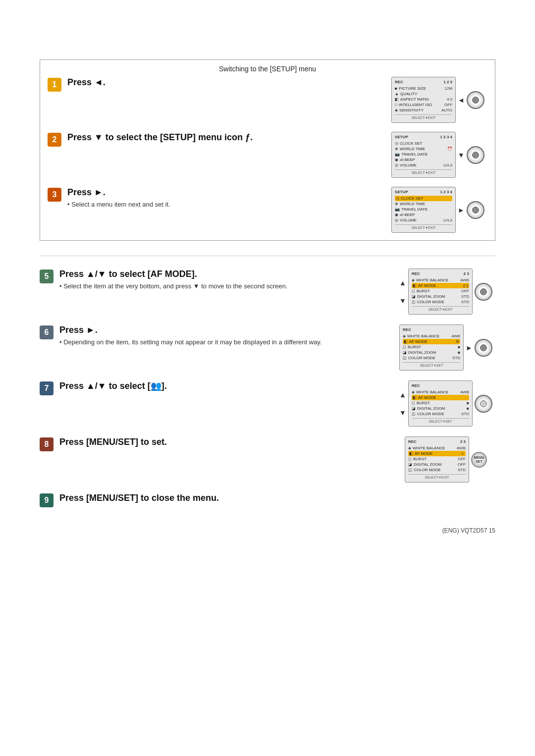 The image size is (535, 756). I want to click on step-7-row: 7 Press ▲/▼ to select [👥]. ▲ ▼ REC, so click(268, 403).